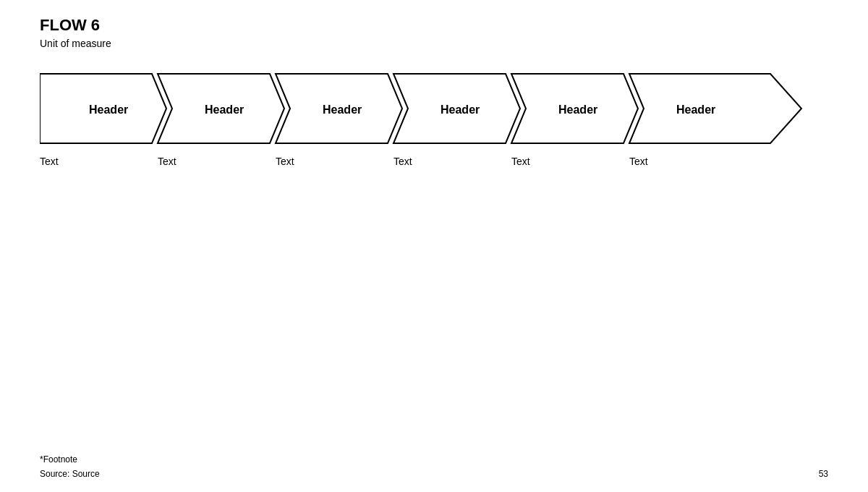 The height and width of the screenshot is (492, 868). Describe the element at coordinates (453, 161) in the screenshot. I see `text-cell-4: Text` at that location.